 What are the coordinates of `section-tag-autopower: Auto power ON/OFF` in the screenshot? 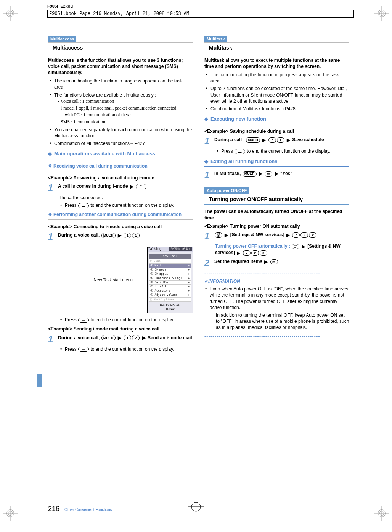 It's located at (227, 191).